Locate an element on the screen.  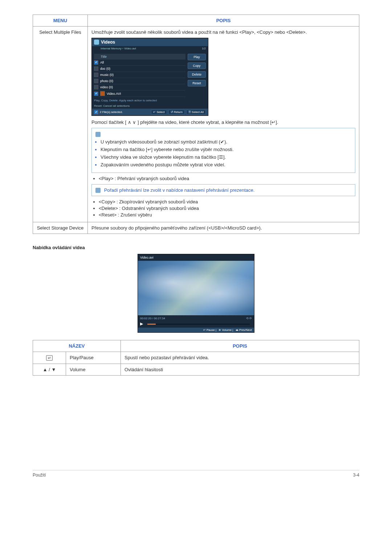
copy-button: Copy is located at coordinates (197, 66).